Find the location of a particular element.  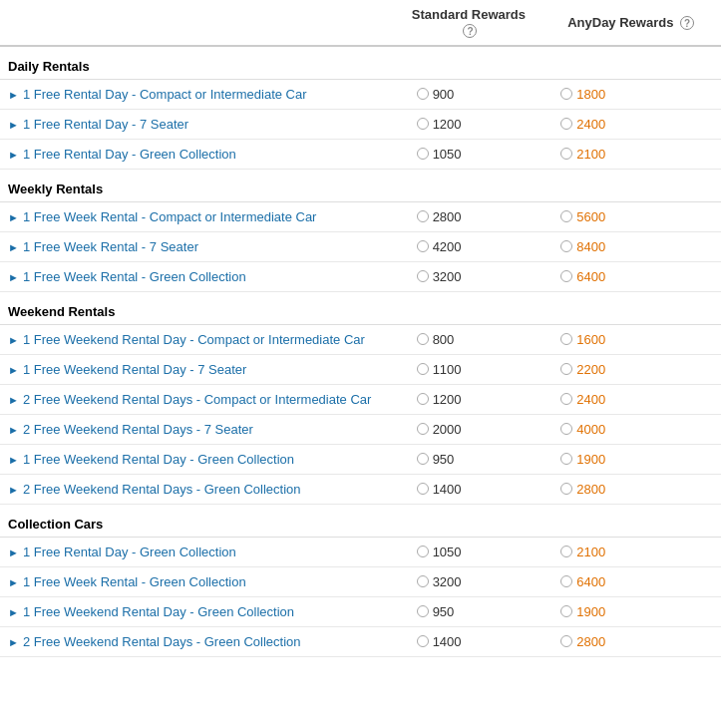

standard-value: 950 is located at coordinates (444, 459).